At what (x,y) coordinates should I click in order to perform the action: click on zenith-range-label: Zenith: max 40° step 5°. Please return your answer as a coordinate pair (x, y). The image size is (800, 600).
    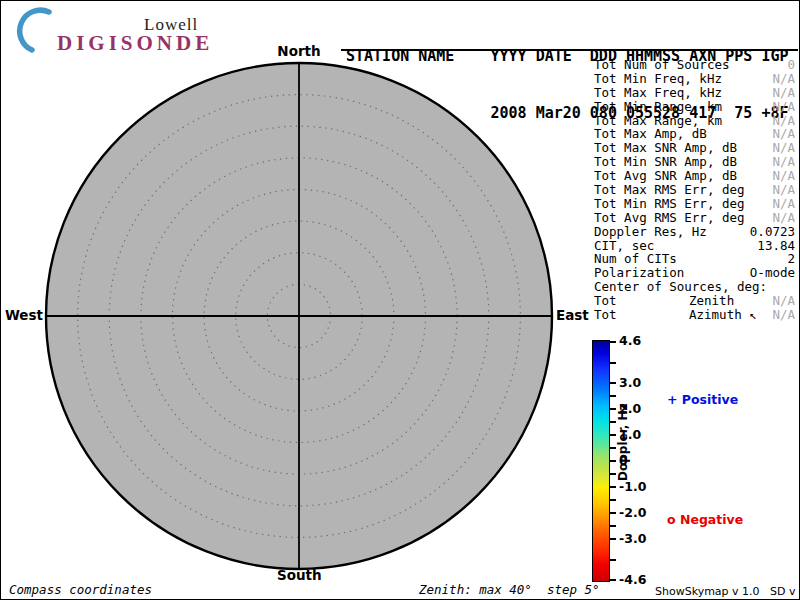
    Looking at the image, I should click on (510, 590).